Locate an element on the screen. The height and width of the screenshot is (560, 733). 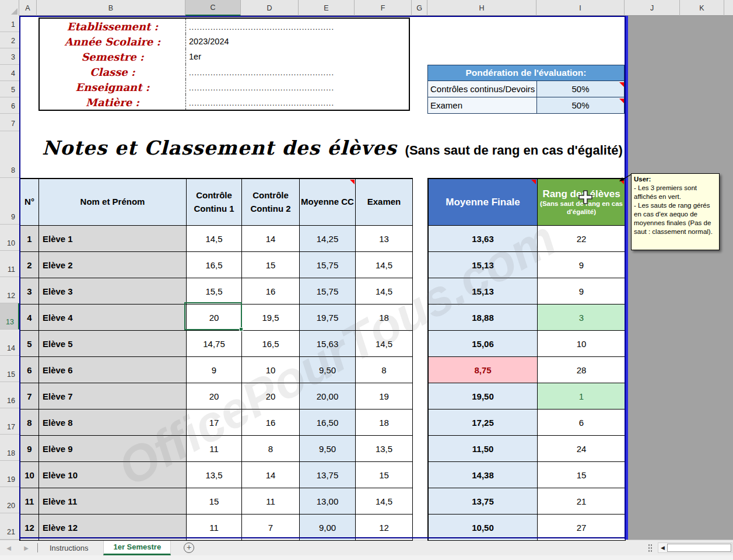
column-header: I is located at coordinates (581, 8).